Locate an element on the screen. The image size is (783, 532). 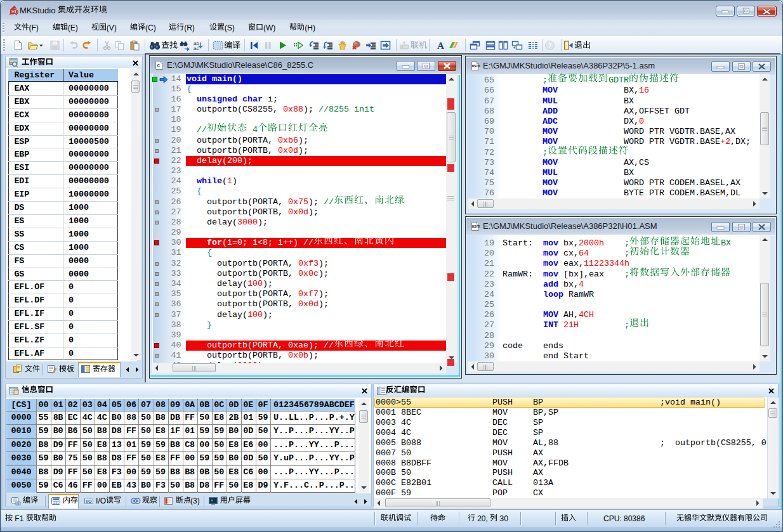
svg-text: ac is located at coordinates (196, 48).